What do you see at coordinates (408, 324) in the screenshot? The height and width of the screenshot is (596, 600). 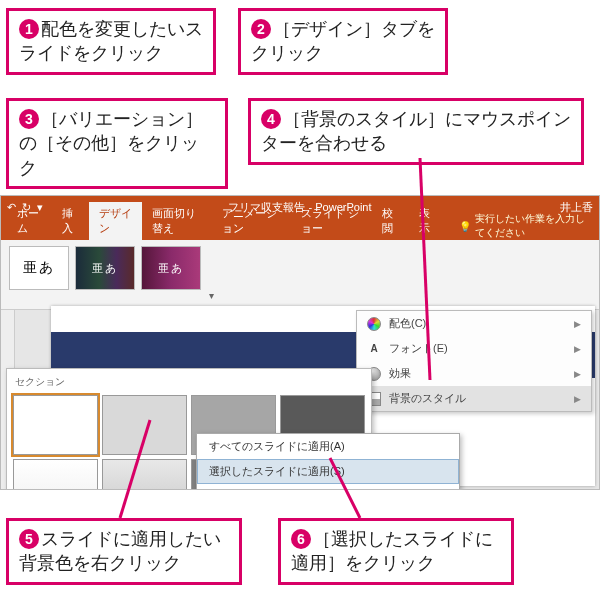 I see `menu-colors-label: 配色(C)` at bounding box center [408, 324].